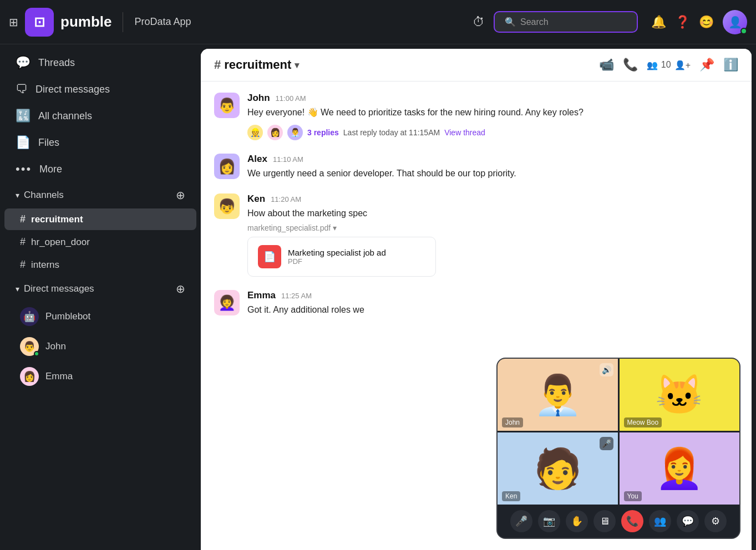 The height and width of the screenshot is (550, 756). I want to click on pdf-icon: 📄, so click(270, 257).